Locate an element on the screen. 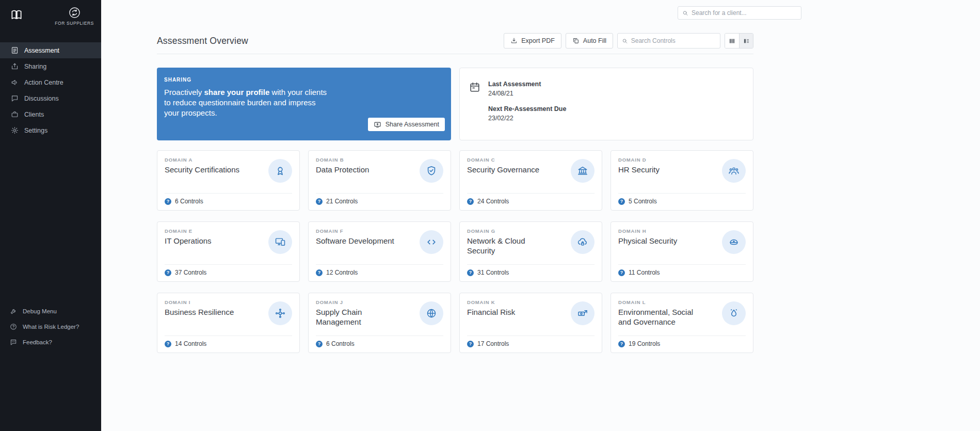 Image resolution: width=980 pixels, height=431 pixels. help-circle-icon is located at coordinates (13, 327).